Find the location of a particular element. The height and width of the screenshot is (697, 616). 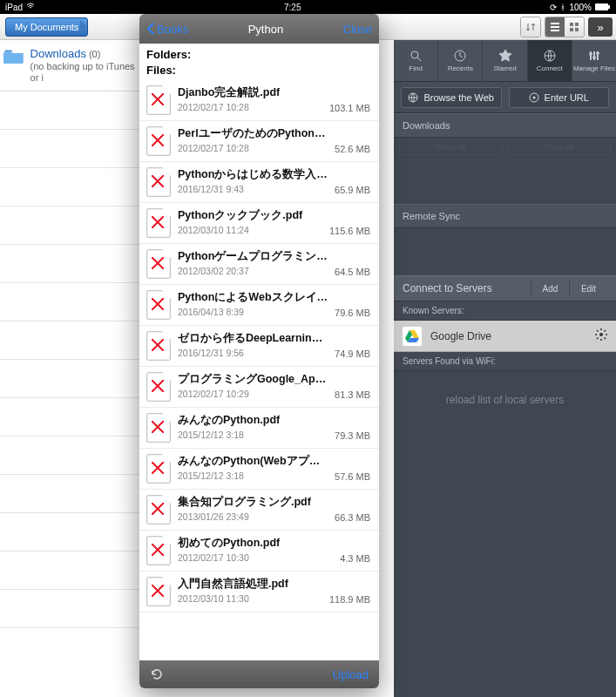

grid-view-button is located at coordinates (574, 27).